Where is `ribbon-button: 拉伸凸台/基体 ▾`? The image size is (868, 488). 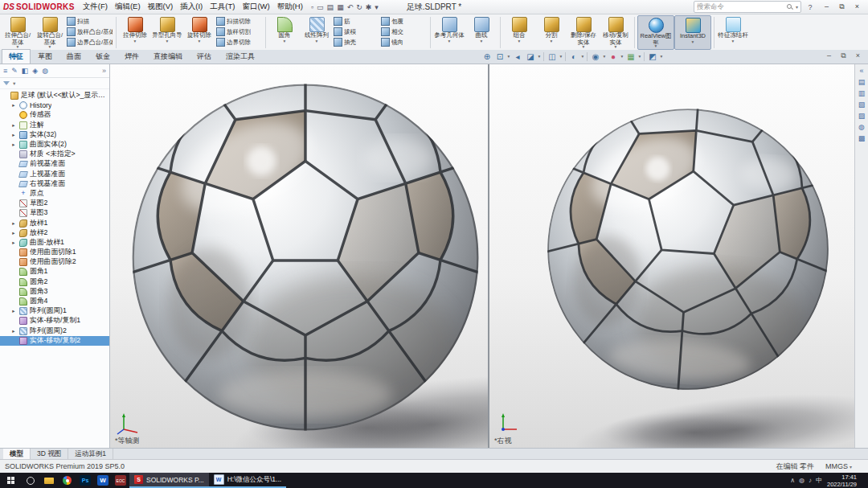 ribbon-button: 拉伸凸台/基体 ▾ is located at coordinates (18, 32).